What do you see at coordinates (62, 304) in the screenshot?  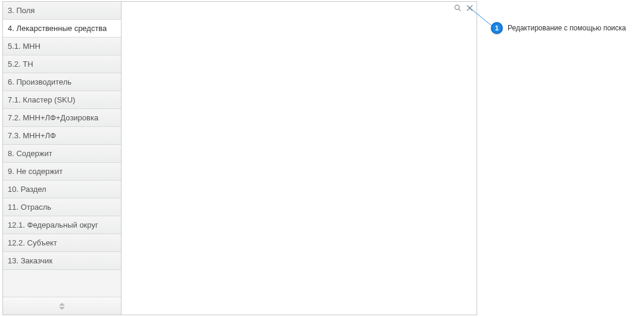 I see `scroll-up-icon` at bounding box center [62, 304].